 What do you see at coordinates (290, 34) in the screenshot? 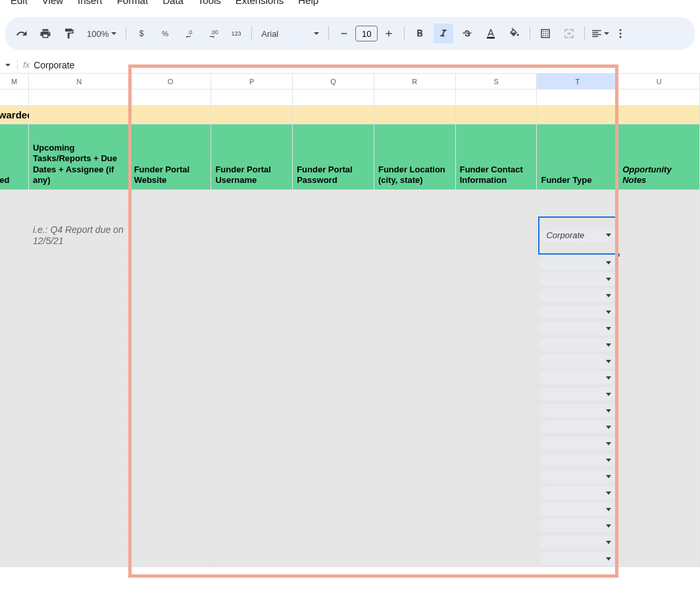
I see `font-select: Arial` at bounding box center [290, 34].